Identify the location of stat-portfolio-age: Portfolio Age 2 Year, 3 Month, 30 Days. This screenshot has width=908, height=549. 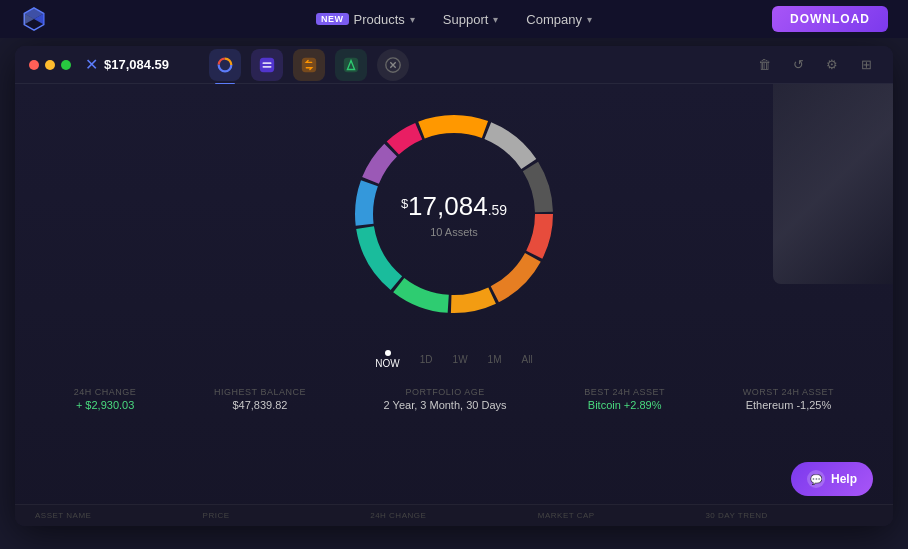
(446, 399).